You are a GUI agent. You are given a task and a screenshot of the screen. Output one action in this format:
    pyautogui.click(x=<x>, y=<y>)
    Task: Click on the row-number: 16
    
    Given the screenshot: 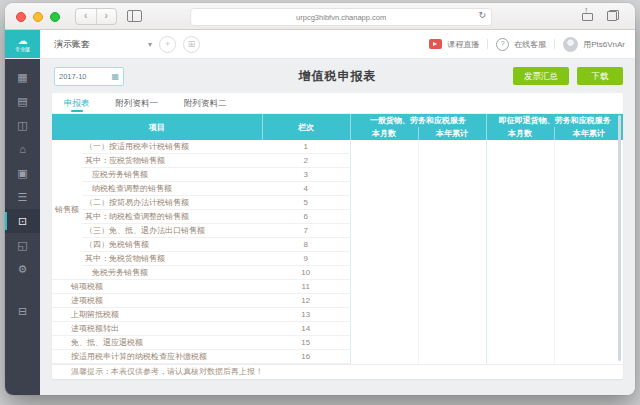 What is the action you would take?
    pyautogui.click(x=306, y=357)
    